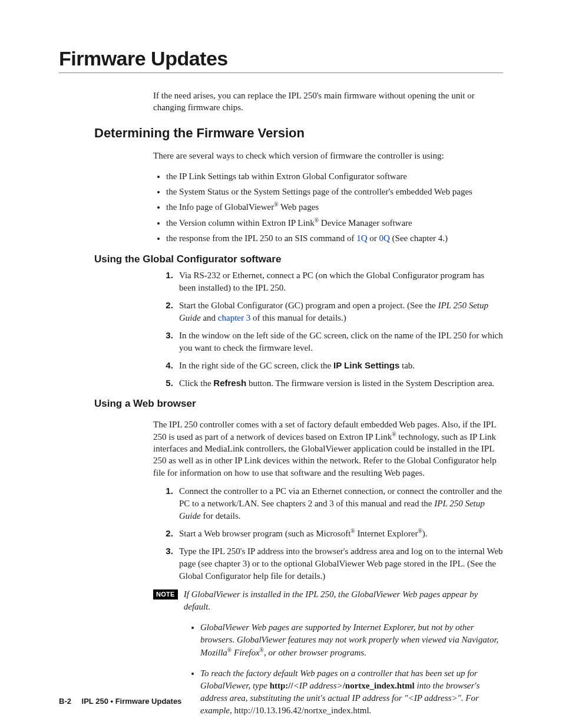 The image size is (562, 728). I want to click on text: for details., so click(221, 516).